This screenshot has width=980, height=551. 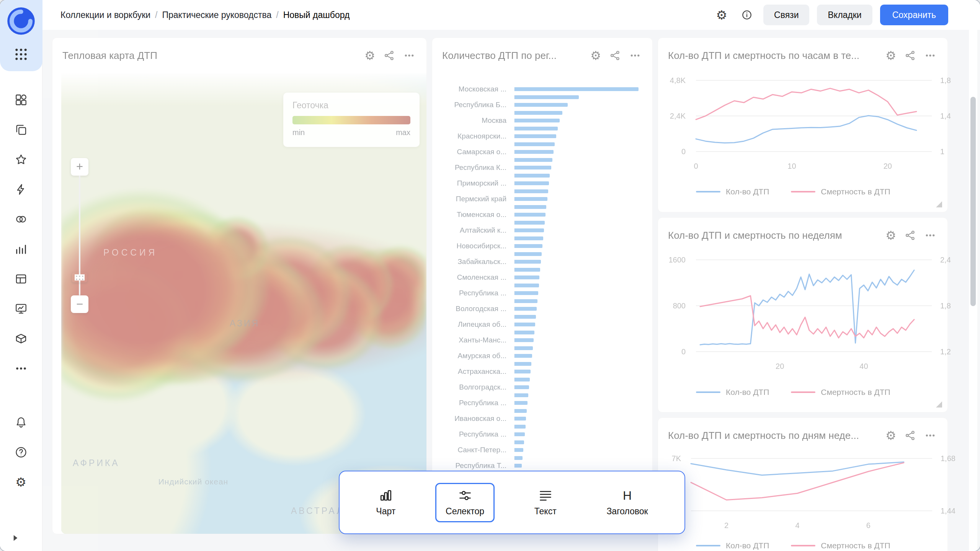 I want to click on zoom-out-button: −, so click(x=80, y=304).